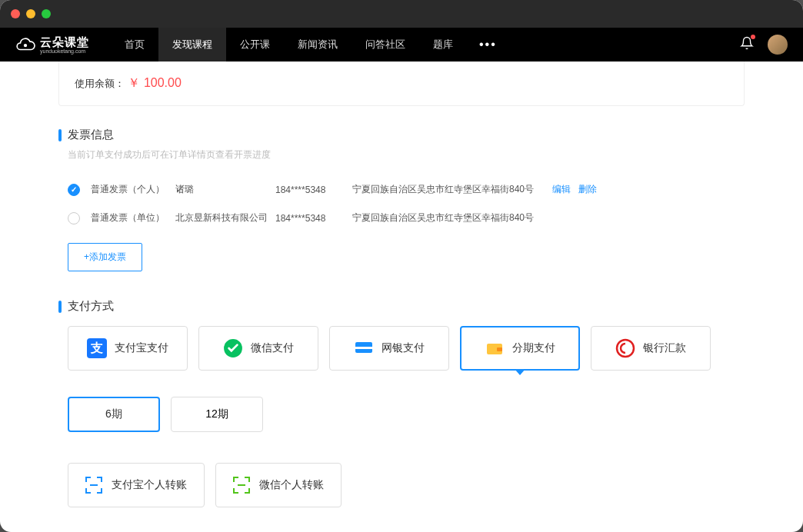  Describe the element at coordinates (747, 45) in the screenshot. I see `notifications-button` at that location.